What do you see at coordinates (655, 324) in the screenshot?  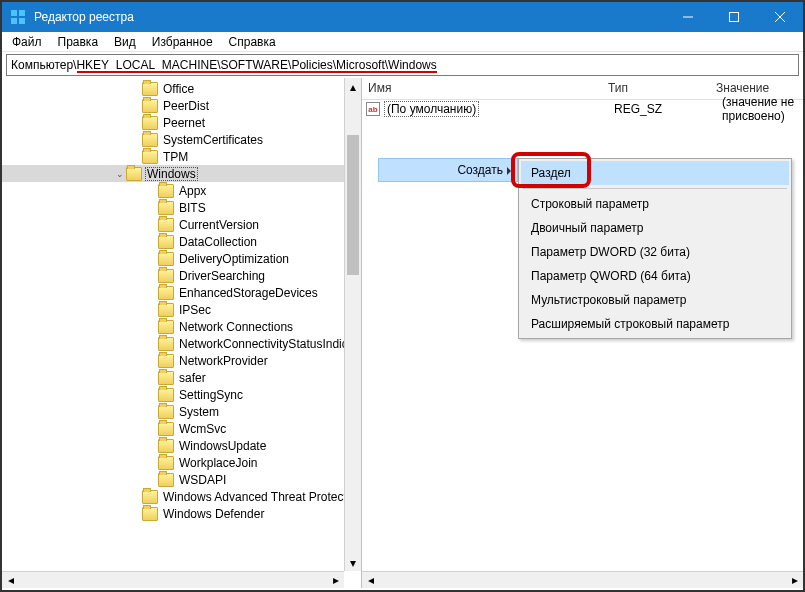 I see `submenu-item: Расширяемый строковый параметр` at bounding box center [655, 324].